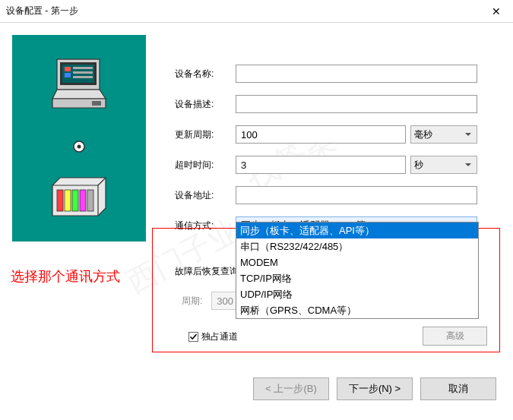 This screenshot has width=513, height=420. I want to click on window-title: 设备配置 - 第一步, so click(242, 11).